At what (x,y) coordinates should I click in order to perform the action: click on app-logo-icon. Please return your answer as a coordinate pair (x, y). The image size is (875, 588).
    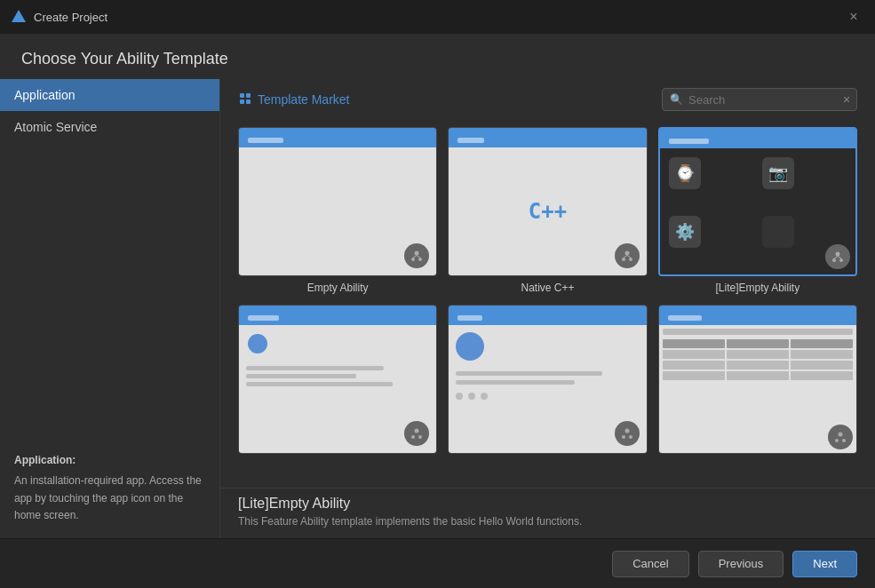
    Looking at the image, I should click on (19, 17).